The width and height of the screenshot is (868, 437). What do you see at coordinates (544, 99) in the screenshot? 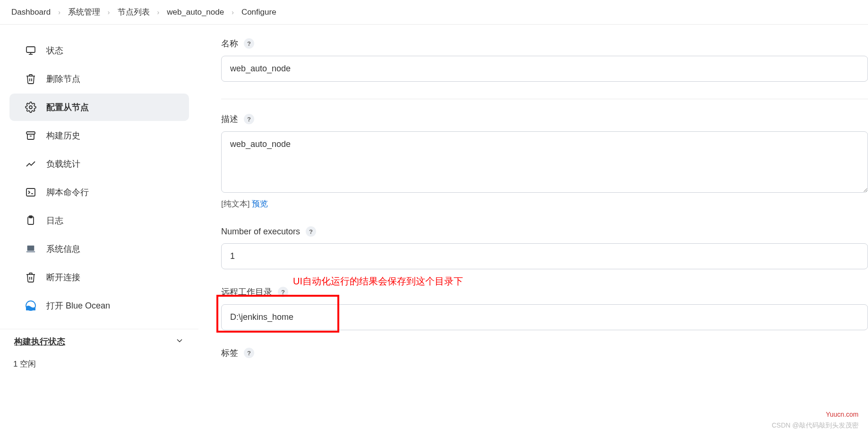
I see `divider` at bounding box center [544, 99].